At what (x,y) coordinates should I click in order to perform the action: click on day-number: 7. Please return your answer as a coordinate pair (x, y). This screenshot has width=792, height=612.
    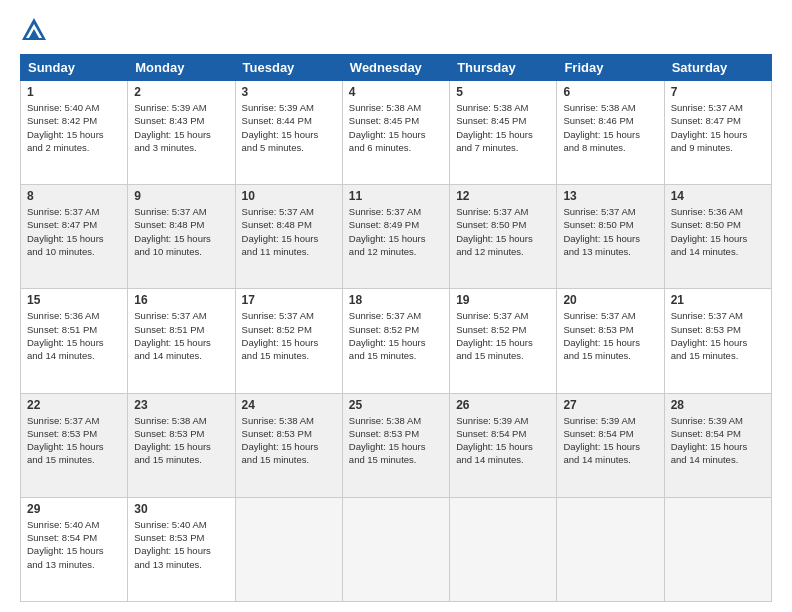
    Looking at the image, I should click on (718, 92).